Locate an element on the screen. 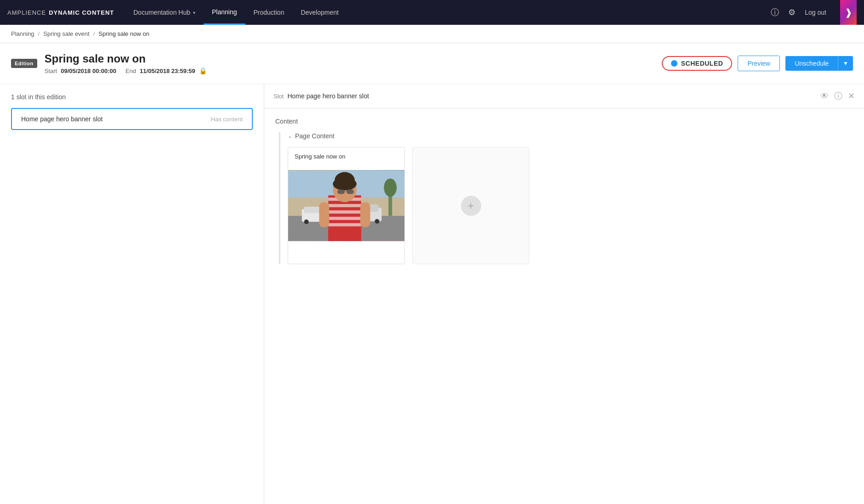 This screenshot has height=504, width=864. add-icon: + is located at coordinates (471, 206).